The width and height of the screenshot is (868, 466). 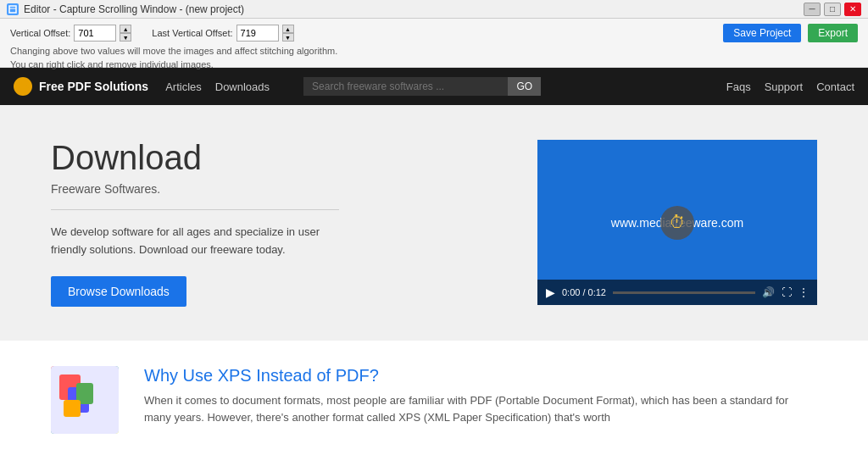 I want to click on video-clock-icon: ⏱, so click(x=677, y=223).